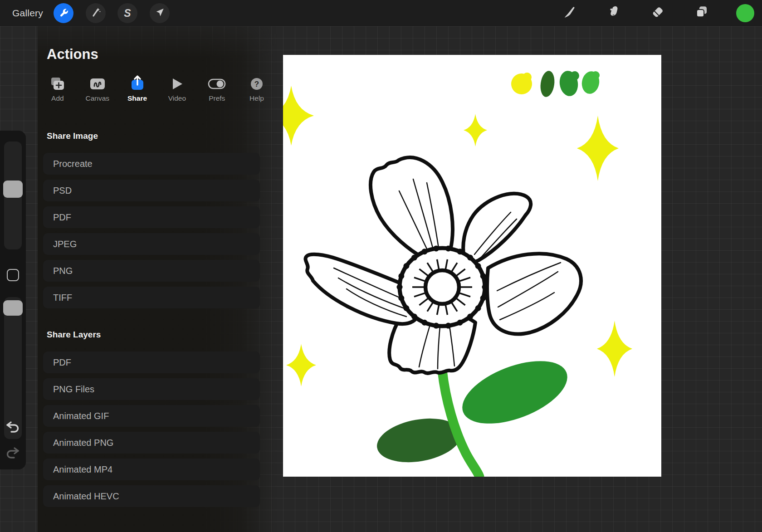 The height and width of the screenshot is (532, 762). Describe the element at coordinates (64, 13) in the screenshot. I see `wrench-icon` at that location.